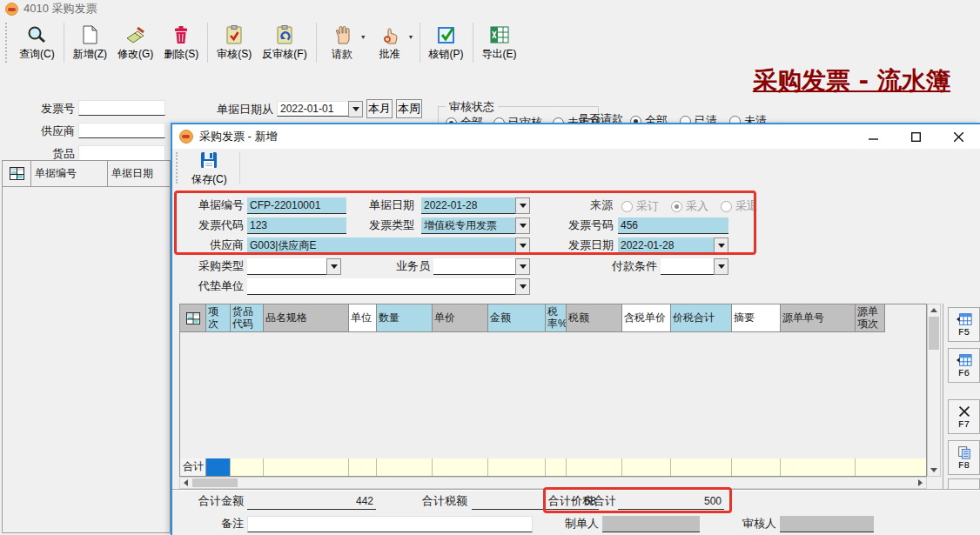  I want to click on invoice-type-input: 增值税专用发票, so click(468, 226).